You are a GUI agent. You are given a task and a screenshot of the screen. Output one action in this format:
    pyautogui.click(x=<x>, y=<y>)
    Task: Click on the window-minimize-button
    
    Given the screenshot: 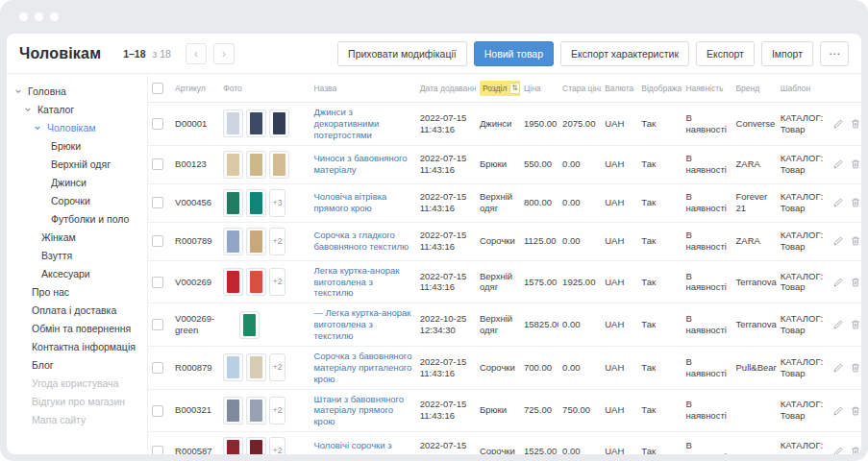 What is the action you would take?
    pyautogui.click(x=38, y=17)
    